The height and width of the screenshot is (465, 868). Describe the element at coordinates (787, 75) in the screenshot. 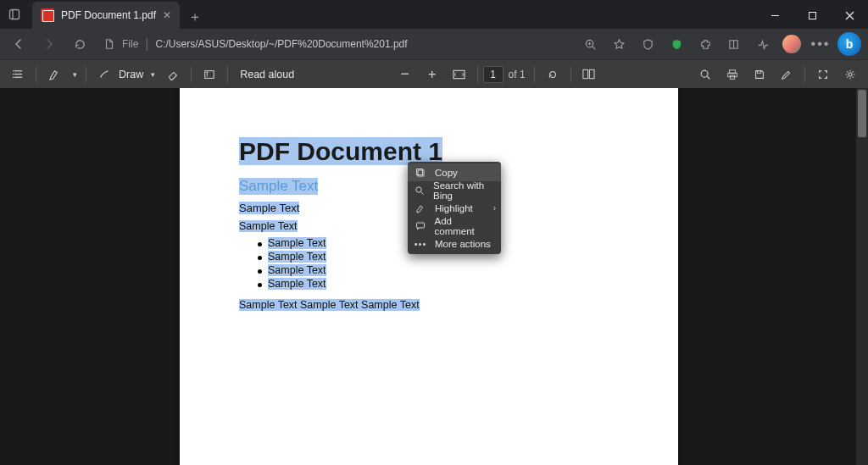

I see `edit-icon` at that location.